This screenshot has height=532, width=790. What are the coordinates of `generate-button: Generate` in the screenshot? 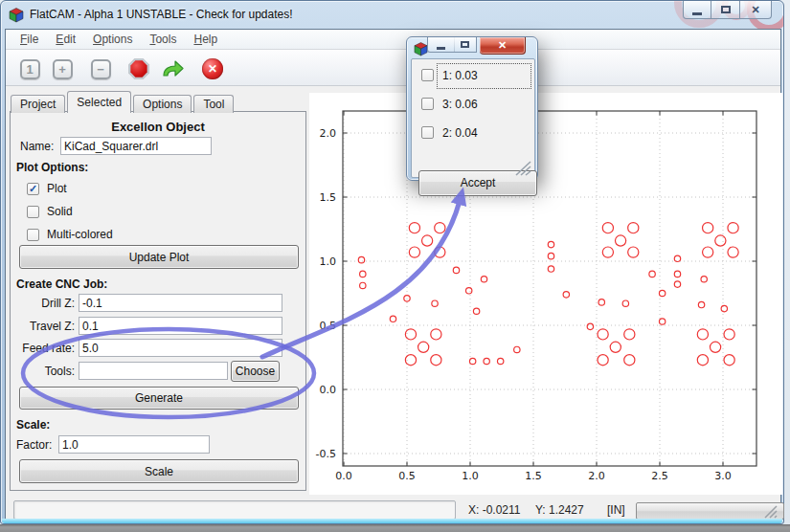 It's located at (159, 398).